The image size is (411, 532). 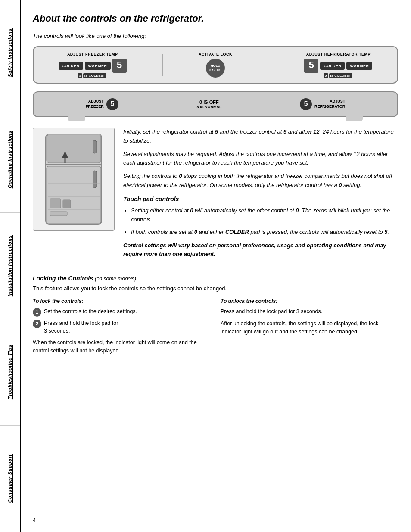 What do you see at coordinates (215, 21) in the screenshot?
I see `page-title: About the controls on the refrigerator.` at bounding box center [215, 21].